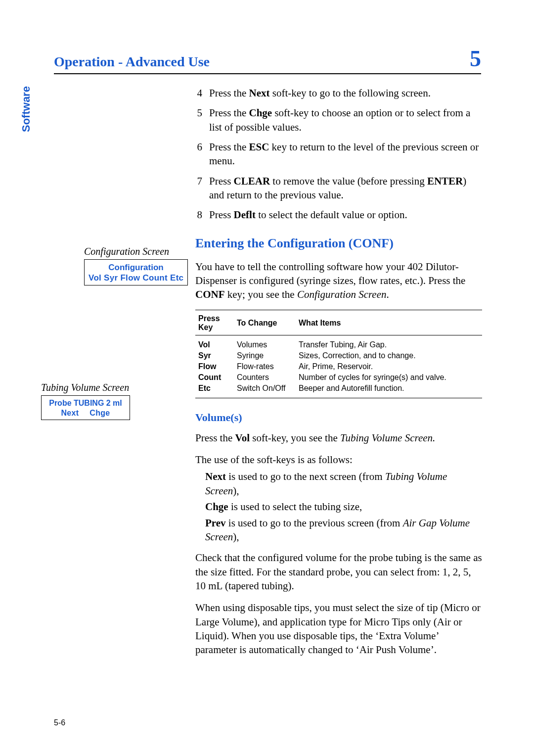  I want to click on step-number: 4, so click(199, 93).